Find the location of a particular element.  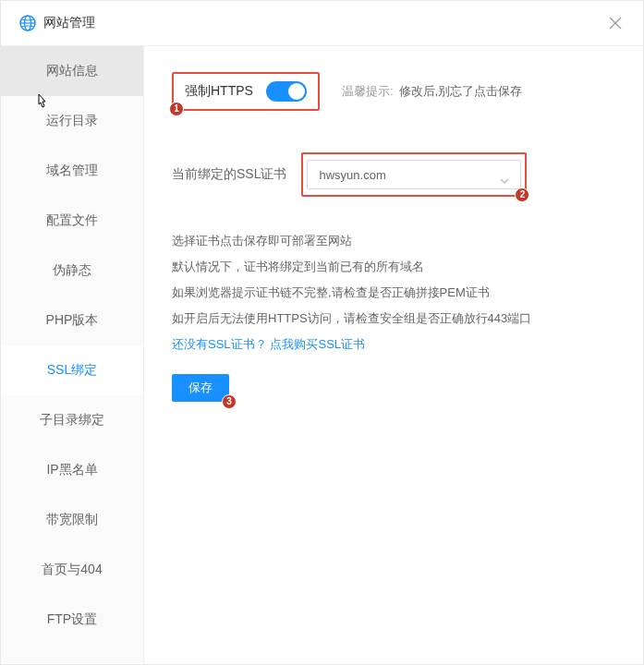

force-https-toggle is located at coordinates (286, 91).